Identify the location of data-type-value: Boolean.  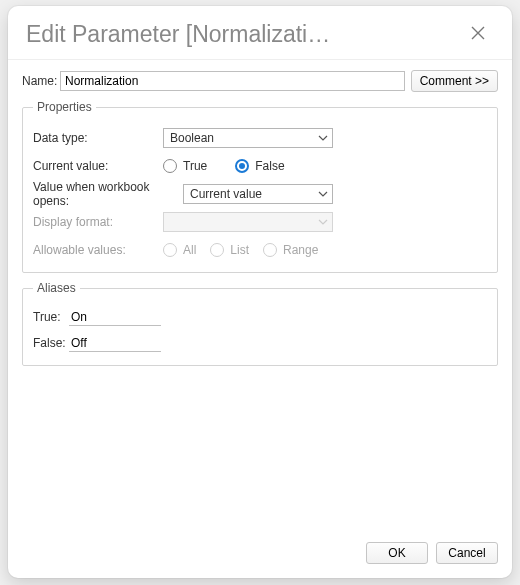
(192, 138).